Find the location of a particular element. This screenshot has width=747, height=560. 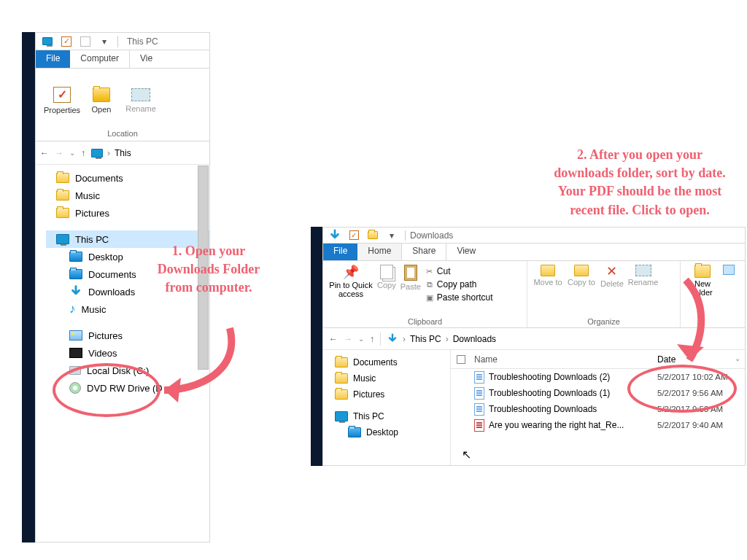

open-label: Open is located at coordinates (102, 109).